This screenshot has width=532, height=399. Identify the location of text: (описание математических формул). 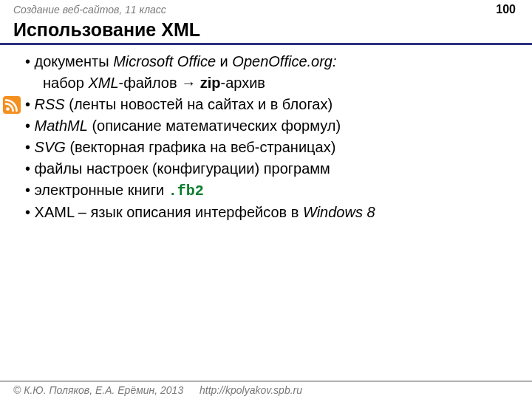
(214, 126).